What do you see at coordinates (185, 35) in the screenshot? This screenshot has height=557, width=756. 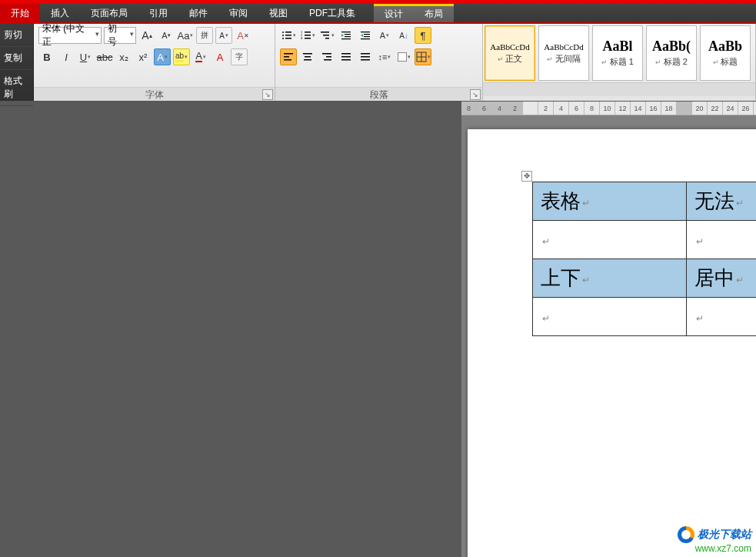 I see `change-case-button: Aa` at bounding box center [185, 35].